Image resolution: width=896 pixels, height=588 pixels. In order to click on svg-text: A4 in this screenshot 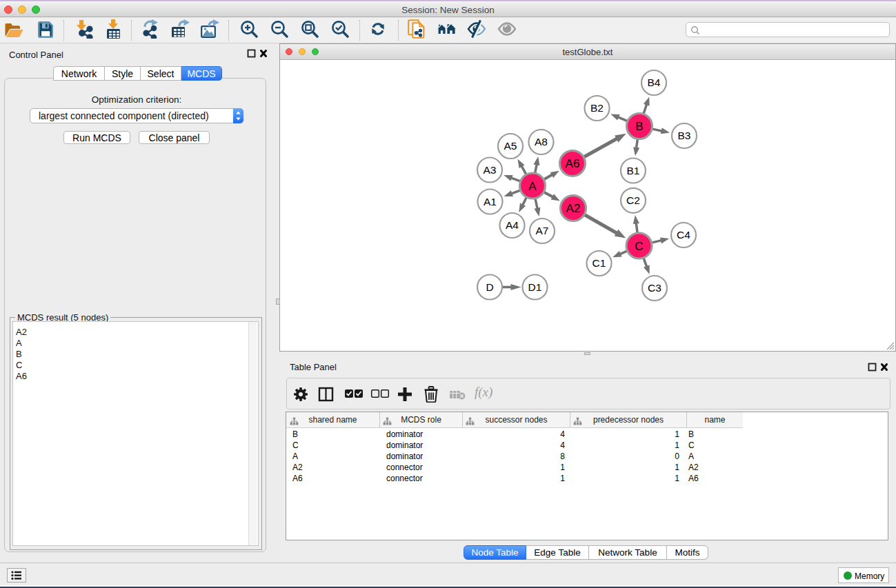, I will do `click(512, 225)`.